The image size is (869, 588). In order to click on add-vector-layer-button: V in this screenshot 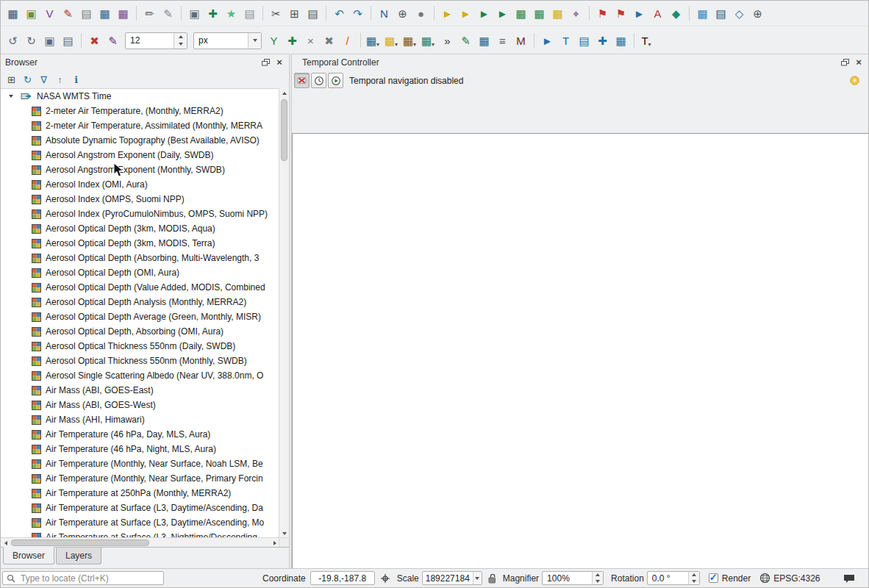, I will do `click(50, 13)`.